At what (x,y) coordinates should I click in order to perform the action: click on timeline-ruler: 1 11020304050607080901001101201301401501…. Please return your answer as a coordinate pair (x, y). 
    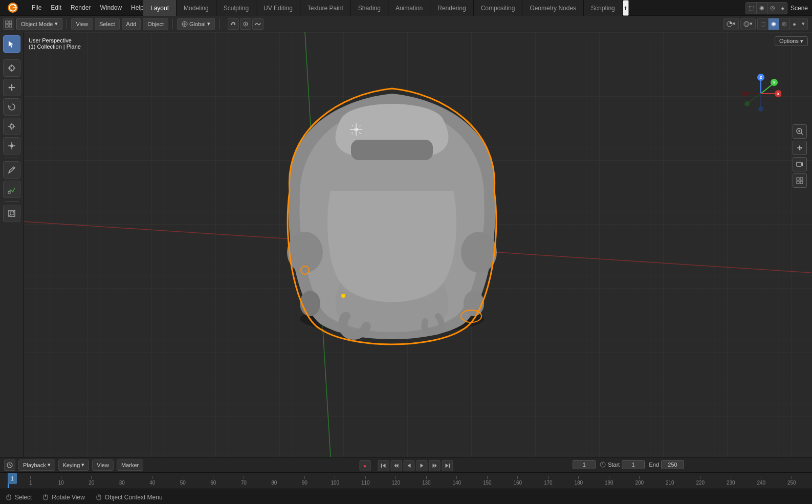
    Looking at the image, I should click on (406, 480).